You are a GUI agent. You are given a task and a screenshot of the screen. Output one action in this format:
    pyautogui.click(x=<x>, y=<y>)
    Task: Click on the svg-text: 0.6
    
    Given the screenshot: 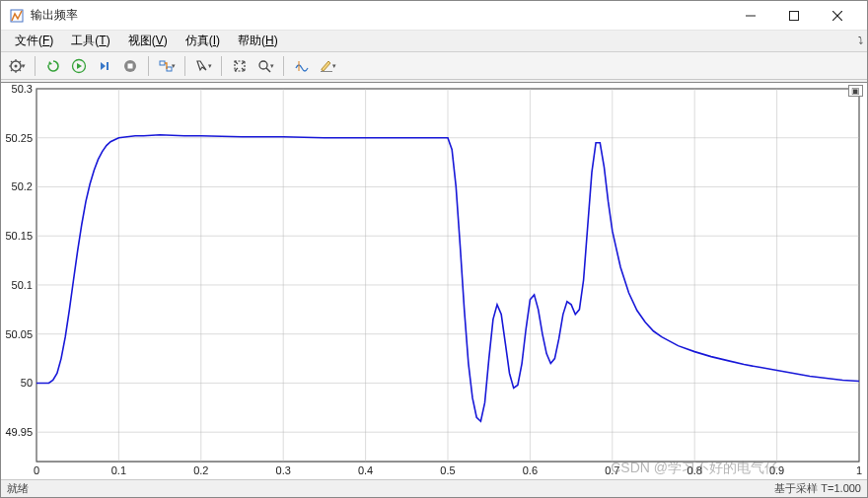 What is the action you would take?
    pyautogui.click(x=531, y=470)
    